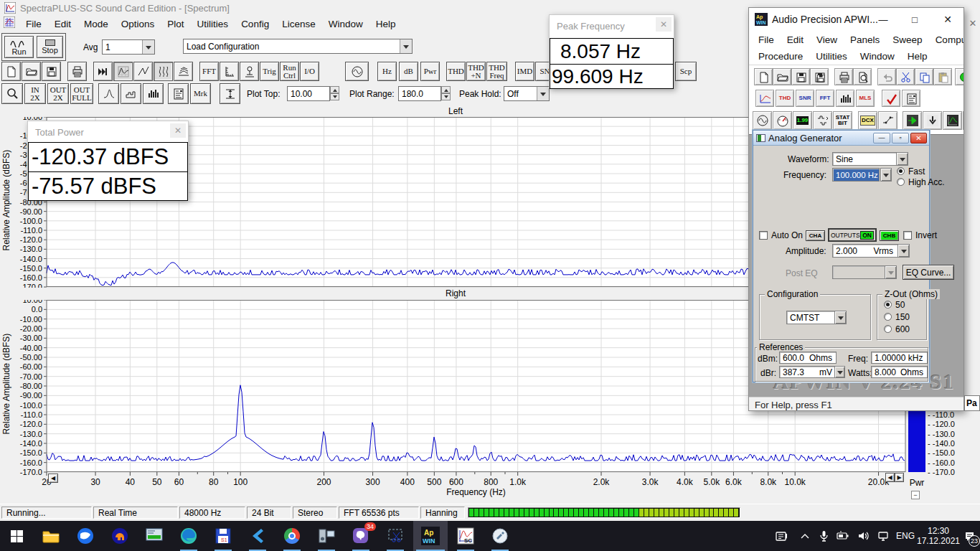  What do you see at coordinates (178, 93) in the screenshot?
I see `plot-options-button` at bounding box center [178, 93].